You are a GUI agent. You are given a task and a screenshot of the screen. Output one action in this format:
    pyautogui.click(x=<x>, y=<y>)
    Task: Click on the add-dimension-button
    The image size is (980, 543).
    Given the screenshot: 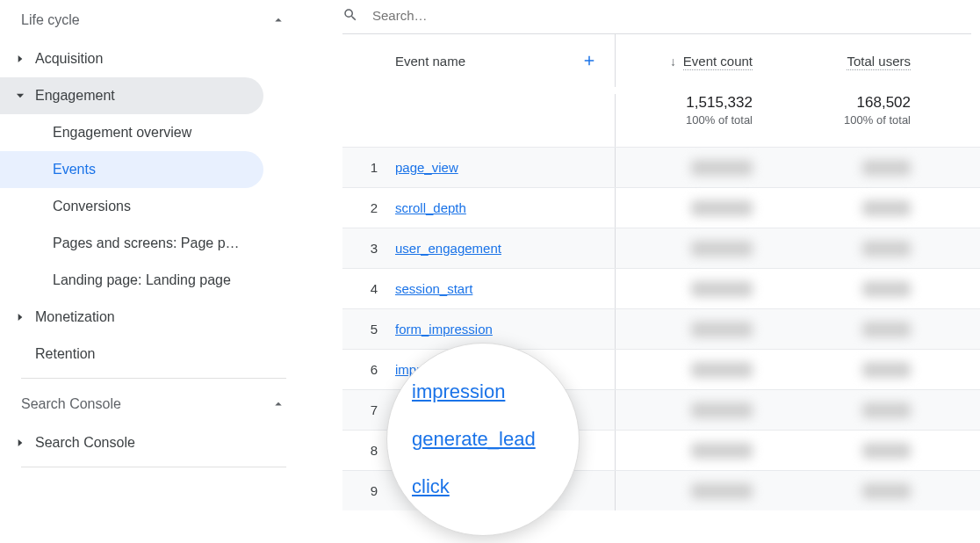 What is the action you would take?
    pyautogui.click(x=589, y=61)
    